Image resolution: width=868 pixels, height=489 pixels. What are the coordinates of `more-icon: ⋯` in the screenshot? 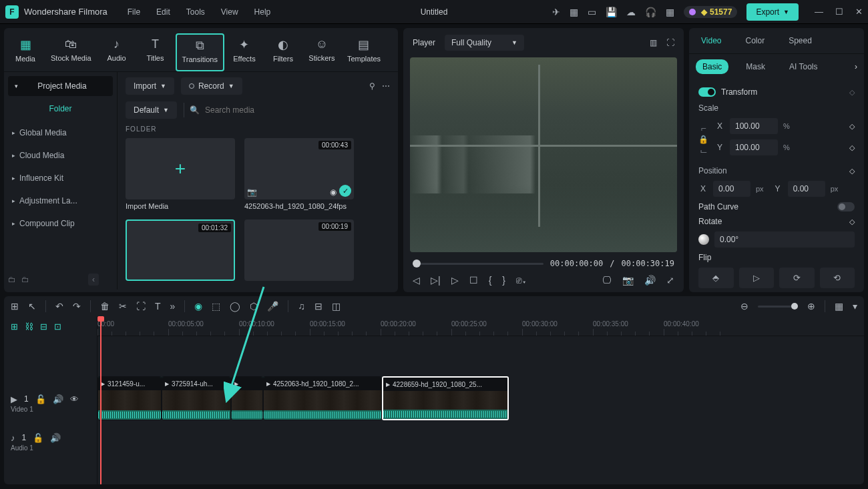 It's located at (386, 86).